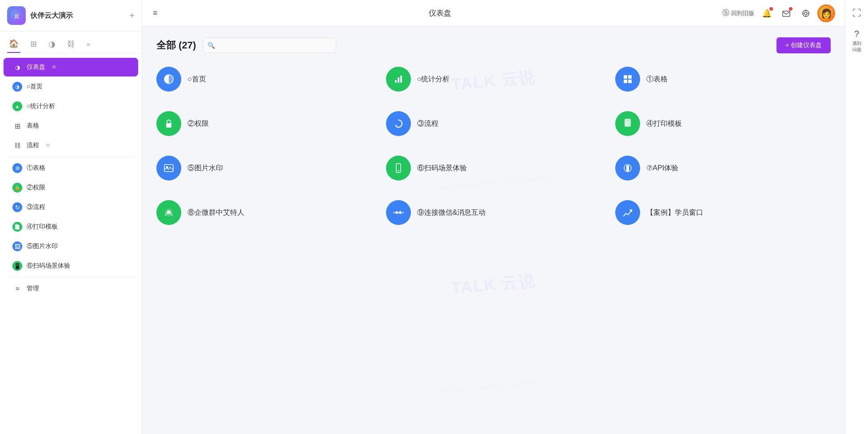 The height and width of the screenshot is (434, 868). What do you see at coordinates (71, 277) in the screenshot?
I see `sidebar-divider2` at bounding box center [71, 277].